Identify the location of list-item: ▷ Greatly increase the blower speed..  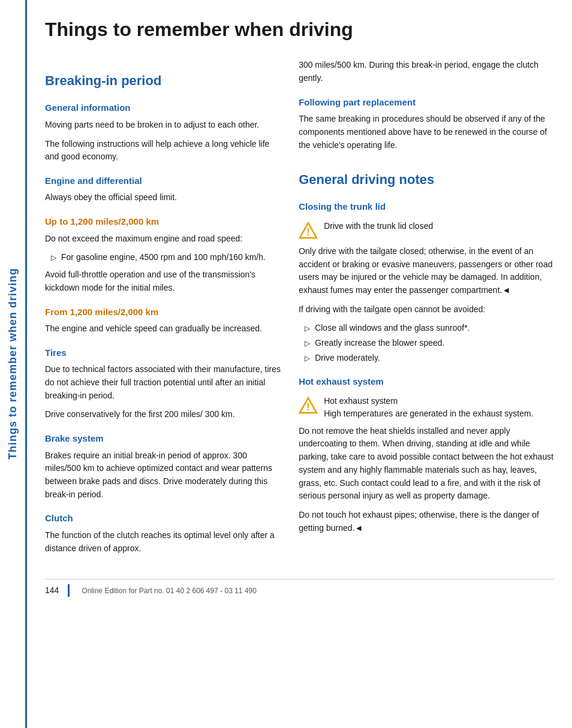
(429, 343).